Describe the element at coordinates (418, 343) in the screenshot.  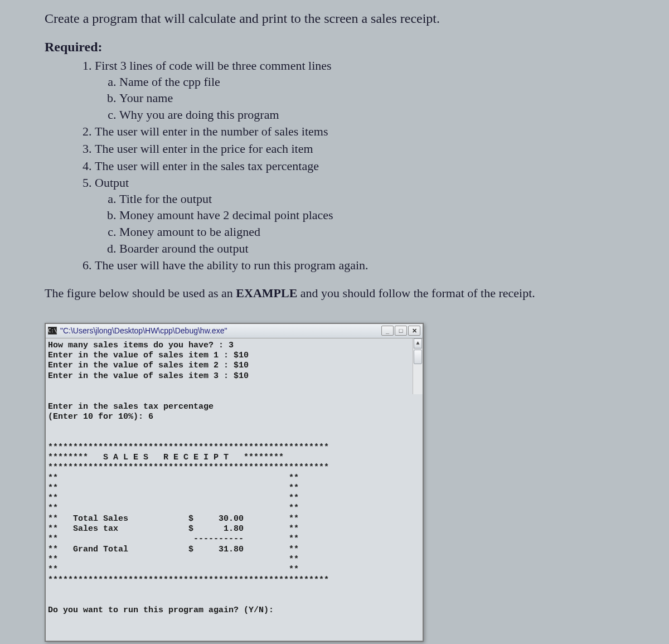
I see `scroll-up-arrow-icon: ▲` at that location.